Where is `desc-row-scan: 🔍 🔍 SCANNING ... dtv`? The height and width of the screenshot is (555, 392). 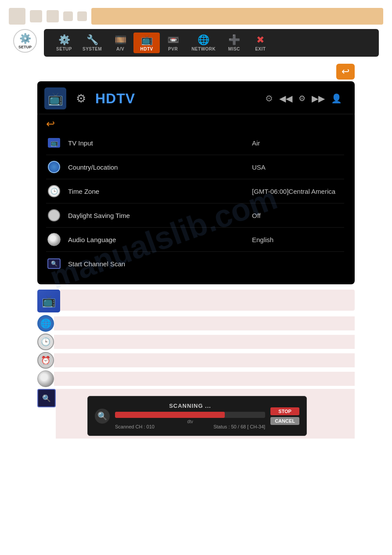
desc-row-scan: 🔍 🔍 SCANNING ... dtv is located at coordinates (196, 414).